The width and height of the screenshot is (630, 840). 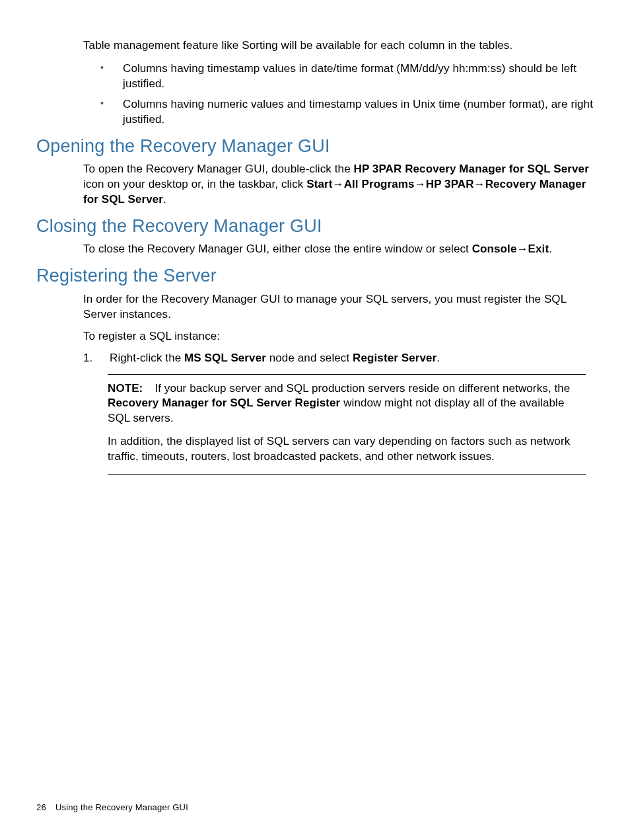 What do you see at coordinates (338, 337) in the screenshot?
I see `register-paragraph-2: To register a SQL instance:` at bounding box center [338, 337].